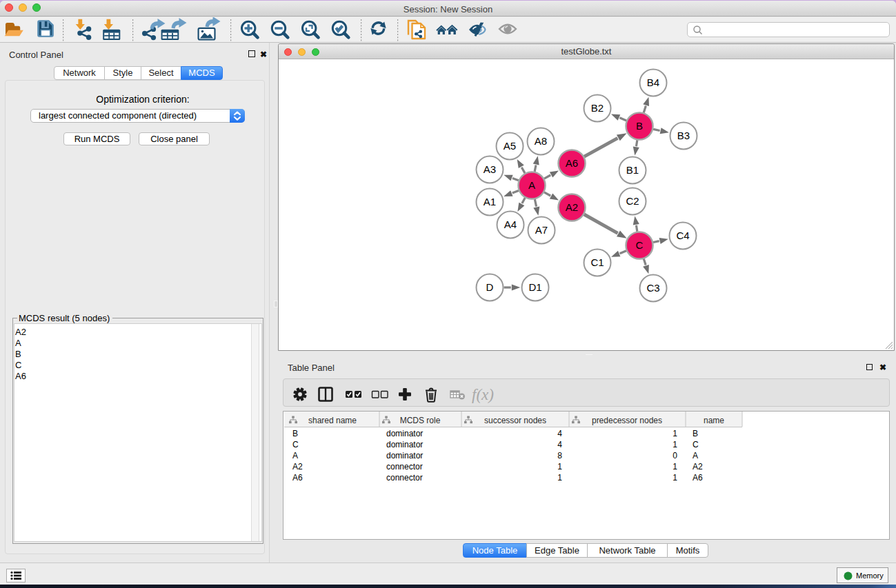 The image size is (896, 588). Describe the element at coordinates (541, 230) in the screenshot. I see `svg-text: A7` at that location.